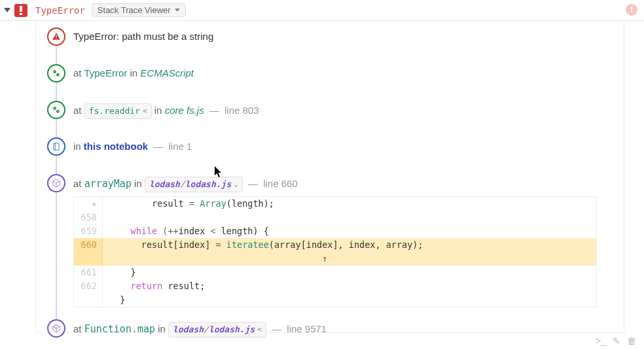 The image size is (644, 350). What do you see at coordinates (349, 204) in the screenshot?
I see `code-content: result = Array(length);` at bounding box center [349, 204].